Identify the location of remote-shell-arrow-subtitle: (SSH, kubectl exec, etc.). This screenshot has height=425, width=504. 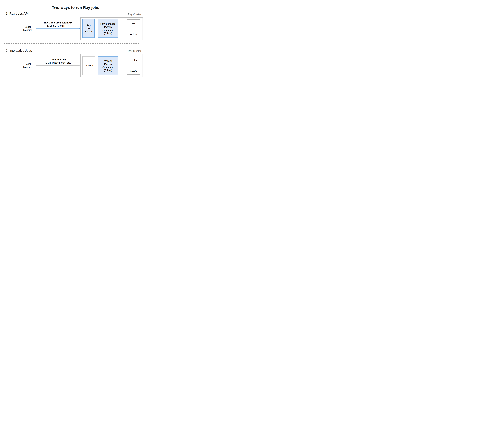
(58, 63).